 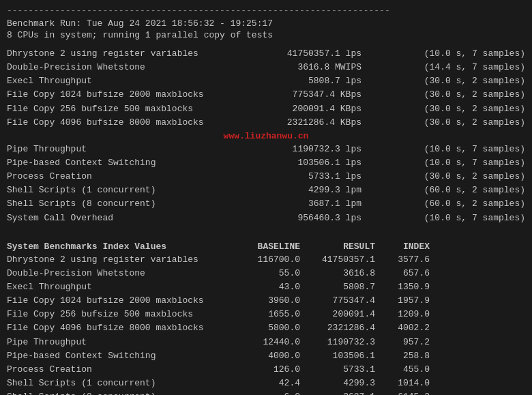 I want to click on bench-value: 4299.3 lpm, so click(x=307, y=190).